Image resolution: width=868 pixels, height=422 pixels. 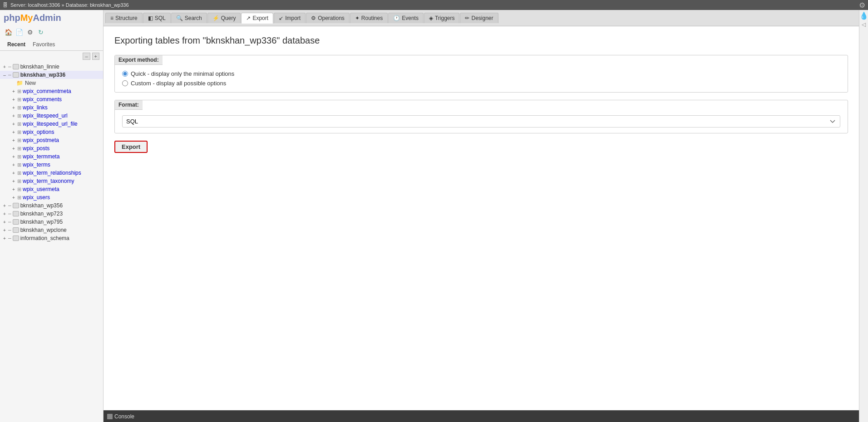 What do you see at coordinates (14, 140) in the screenshot?
I see `expand-postmeta-icon: +` at bounding box center [14, 140].